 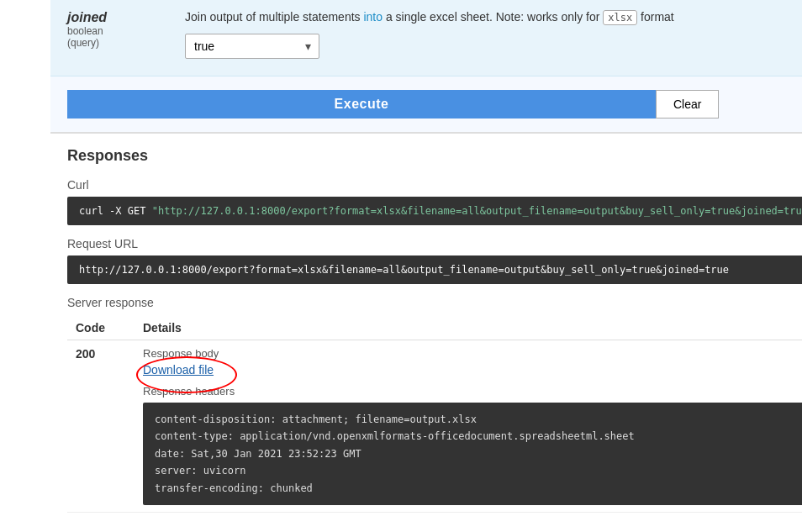 What do you see at coordinates (478, 436) in the screenshot?
I see `header-line-2: content-type: application/vnd.openxmlfor…` at bounding box center [478, 436].